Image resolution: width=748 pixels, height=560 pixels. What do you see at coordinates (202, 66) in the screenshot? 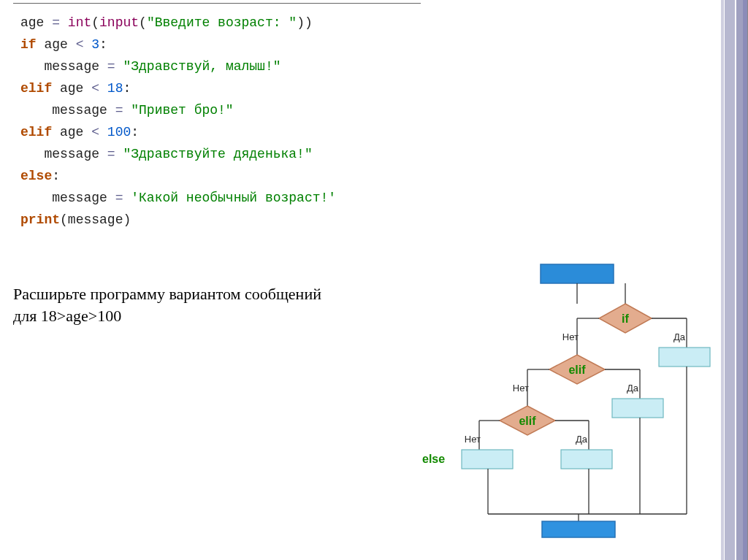
I see `string-literal: "Здравствуй, малыш!"` at bounding box center [202, 66].